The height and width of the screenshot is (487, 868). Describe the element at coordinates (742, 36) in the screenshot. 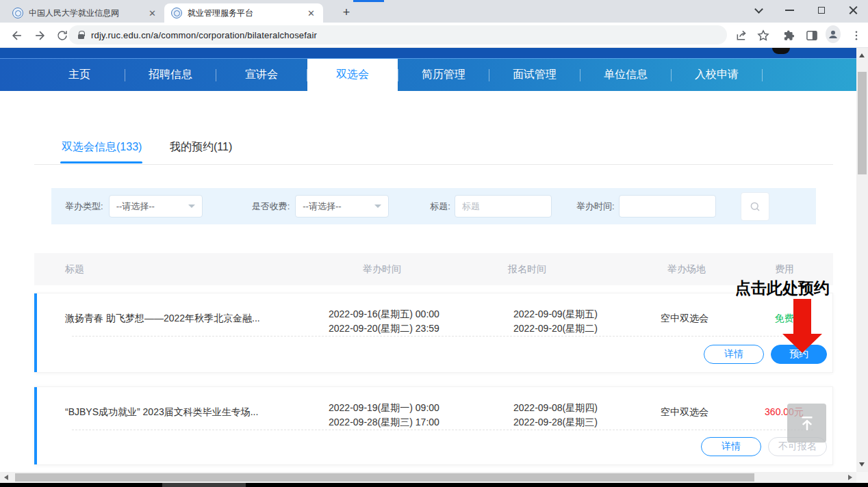

I see `share-icon` at that location.